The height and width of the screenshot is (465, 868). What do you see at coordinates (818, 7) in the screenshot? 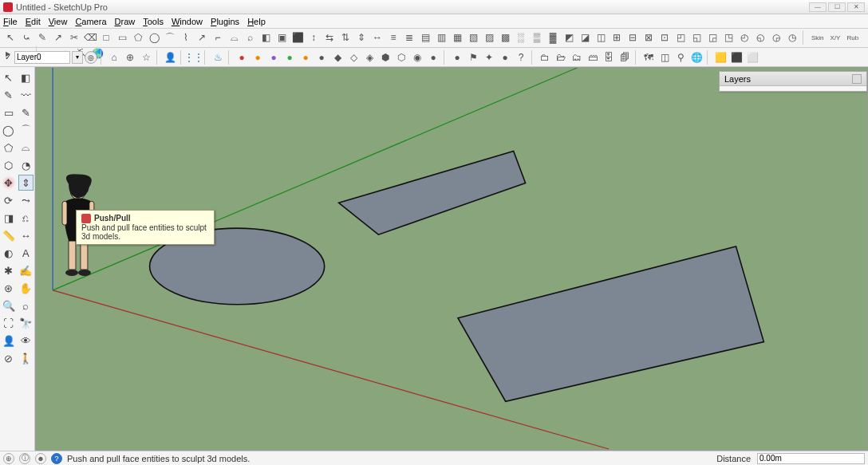
I see `minimize-button: —` at bounding box center [818, 7].